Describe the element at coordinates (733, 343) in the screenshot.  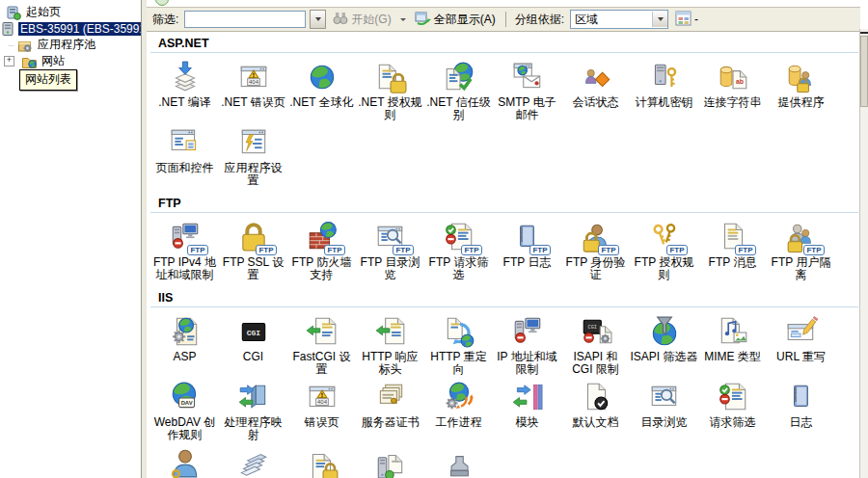
I see `feature-mime-types: MIME 类型` at that location.